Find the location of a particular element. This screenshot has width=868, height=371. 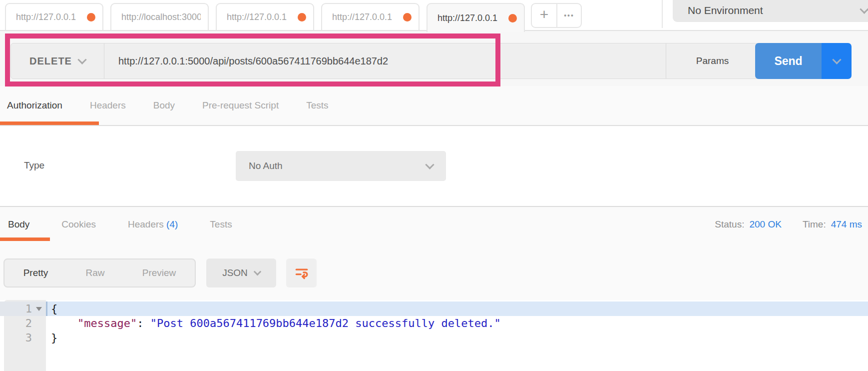

response-view-mode-group: Pretty Raw Preview is located at coordinates (100, 273).